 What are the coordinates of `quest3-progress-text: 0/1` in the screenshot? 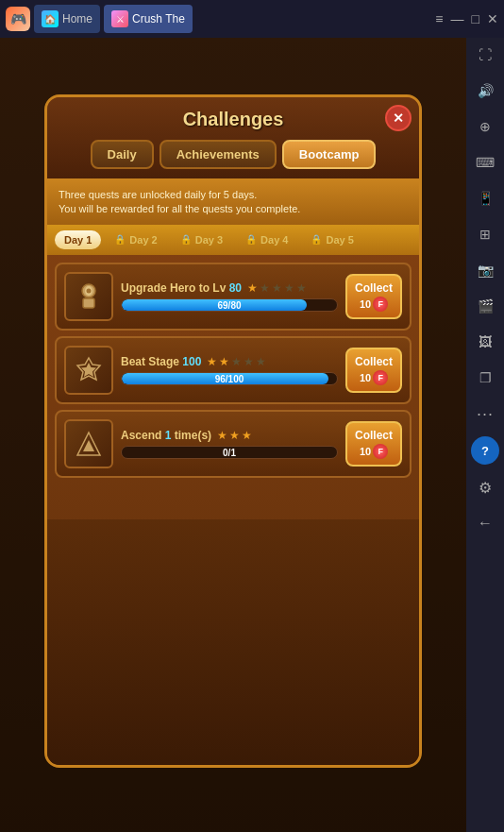 It's located at (229, 453).